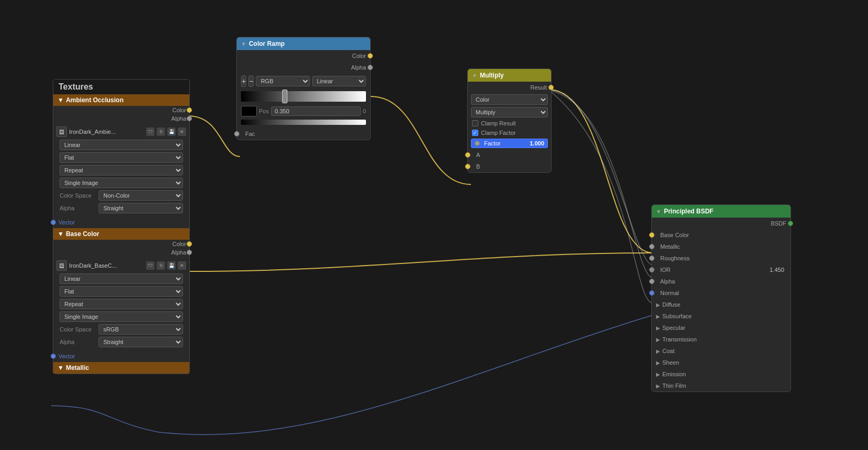 The height and width of the screenshot is (450, 868). I want to click on ao-extension-select: Repeat, so click(121, 170).